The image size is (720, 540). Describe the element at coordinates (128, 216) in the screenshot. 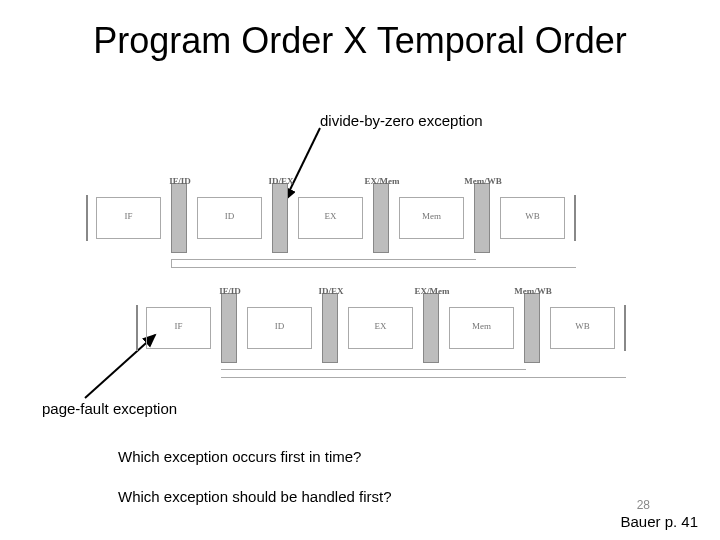

I see `stage-if: IF` at that location.